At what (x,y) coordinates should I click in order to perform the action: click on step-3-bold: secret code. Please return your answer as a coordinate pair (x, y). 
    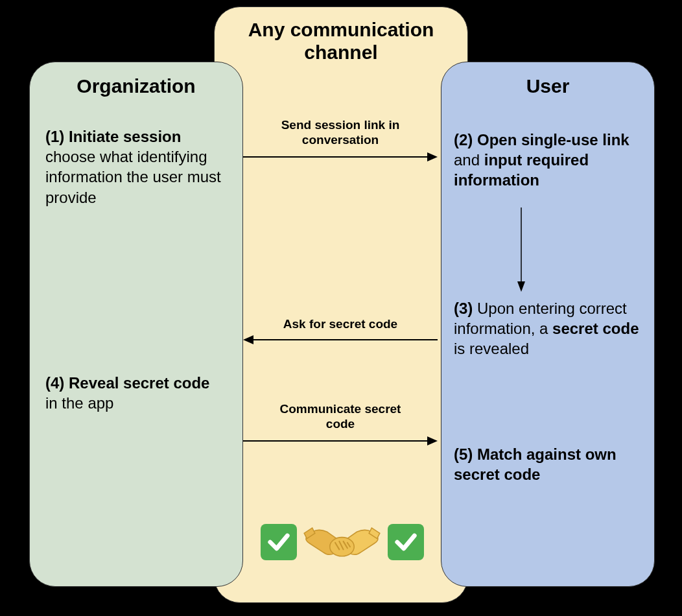
    Looking at the image, I should click on (595, 328).